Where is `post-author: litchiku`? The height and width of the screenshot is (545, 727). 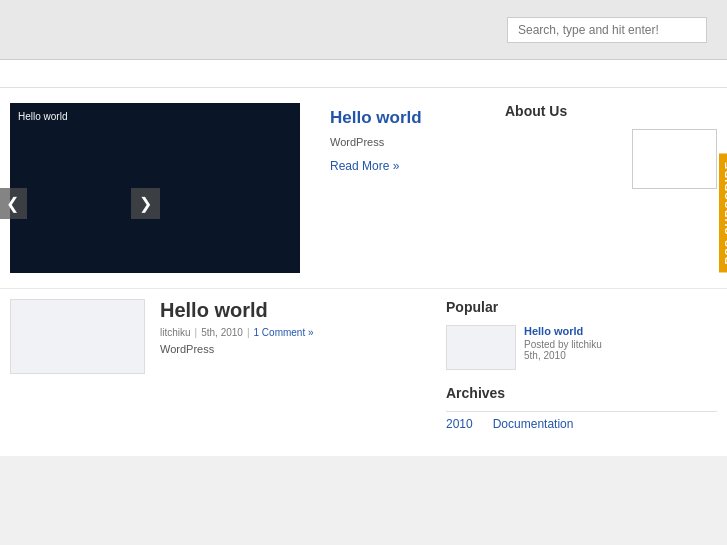
post-author: litchiku is located at coordinates (176, 332).